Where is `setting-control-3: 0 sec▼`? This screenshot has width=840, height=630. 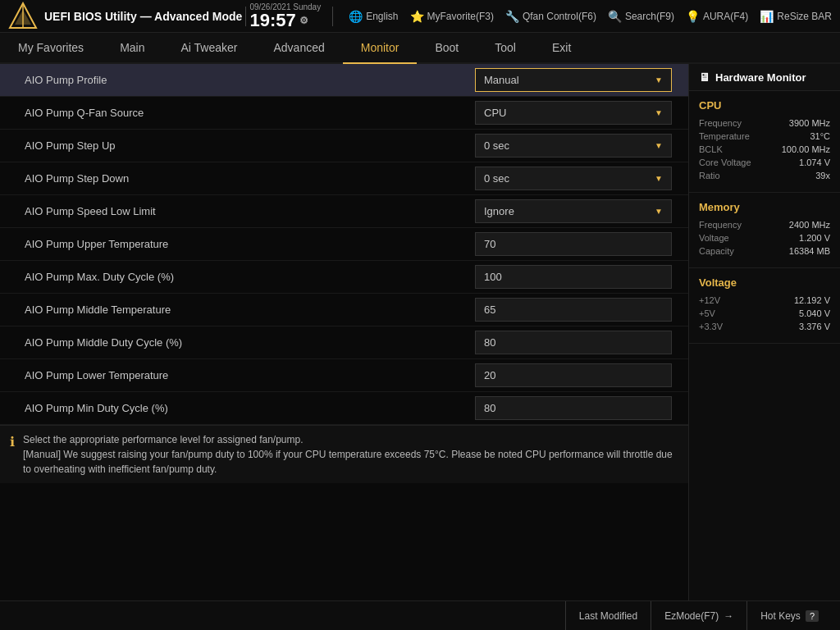 setting-control-3: 0 sec▼ is located at coordinates (573, 179).